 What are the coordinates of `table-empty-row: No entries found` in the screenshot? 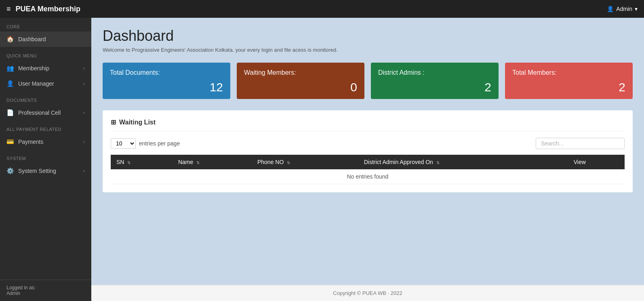 It's located at (368, 177).